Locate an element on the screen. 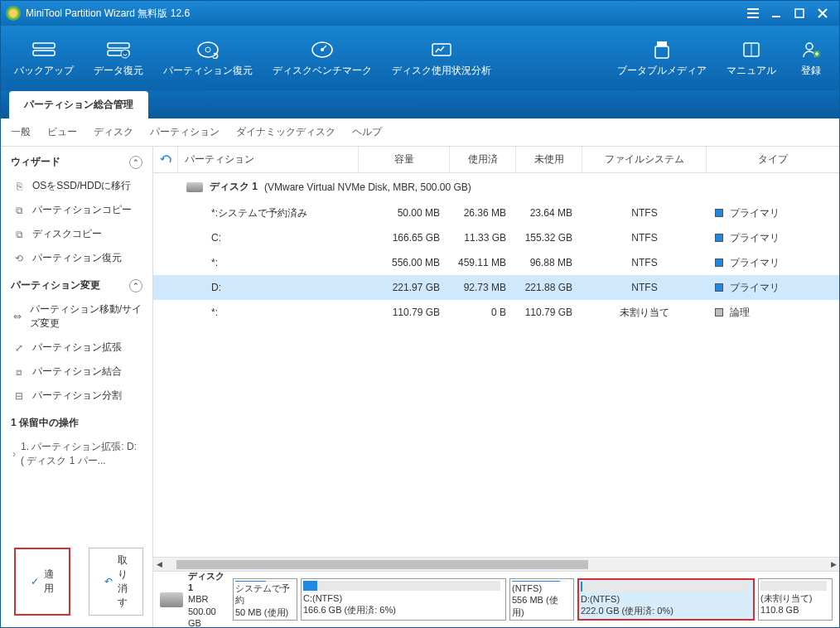 This screenshot has height=628, width=840. apply-button: ✓適用 is located at coordinates (42, 582).